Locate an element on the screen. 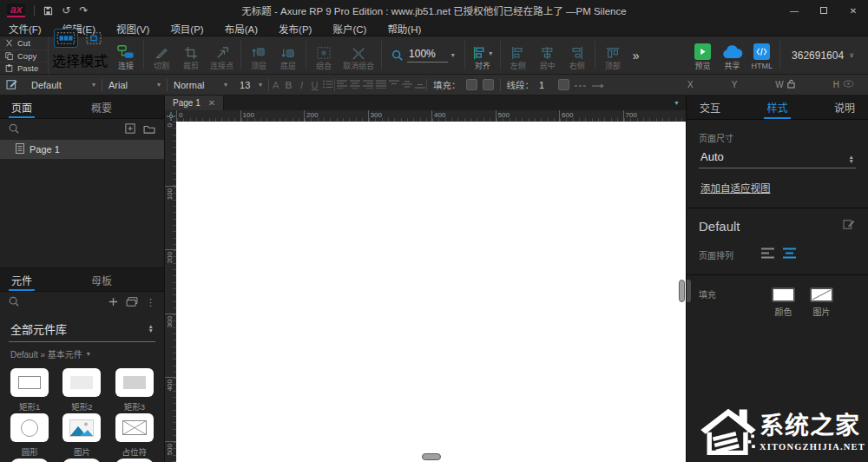 This screenshot has width=868, height=462. text-align-right-button is located at coordinates (368, 85).